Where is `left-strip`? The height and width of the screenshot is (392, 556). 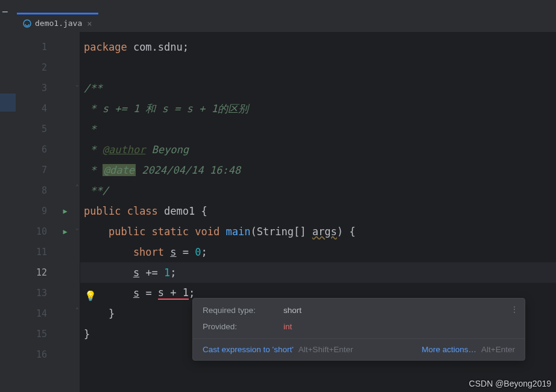 left-strip is located at coordinates (13, 212).